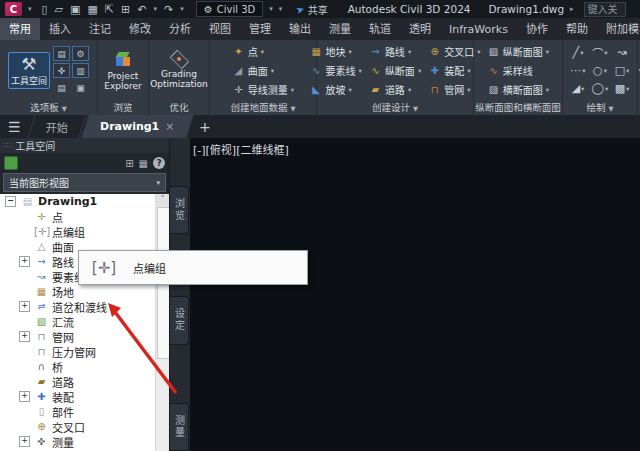  Describe the element at coordinates (241, 149) in the screenshot. I see `viewport-controls-label: [-][俯视][二维线框]` at that location.